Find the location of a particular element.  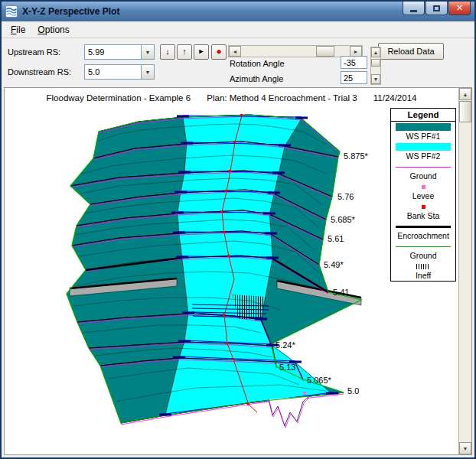

rotation-angle-input is located at coordinates (354, 63).